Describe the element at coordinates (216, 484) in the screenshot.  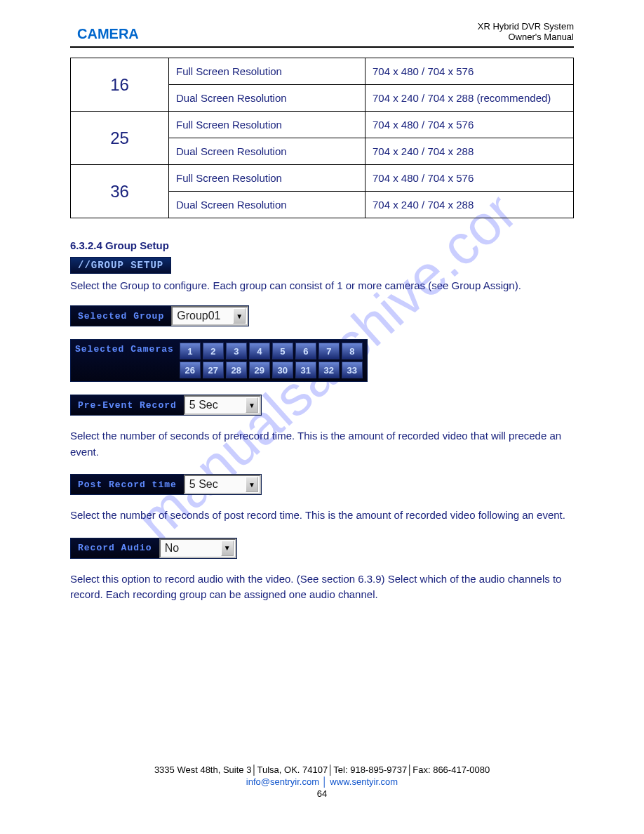
I see `post-record-time-value: 5 Sec` at that location.